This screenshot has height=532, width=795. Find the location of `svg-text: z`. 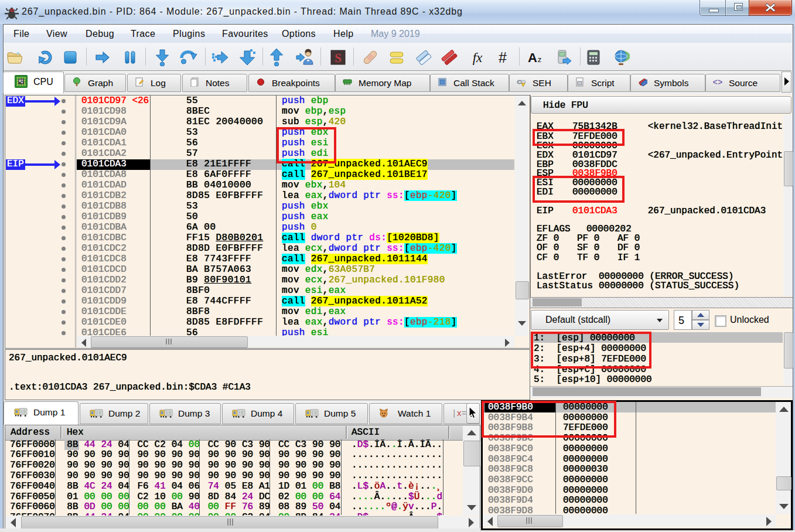

svg-text: z is located at coordinates (540, 60).